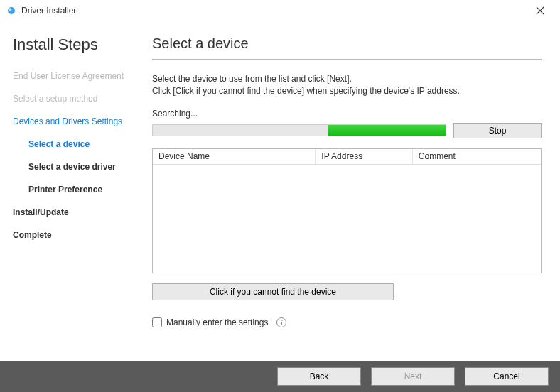 This screenshot has width=560, height=392. I want to click on manual-settings-row: Manually enter the settings i, so click(347, 322).